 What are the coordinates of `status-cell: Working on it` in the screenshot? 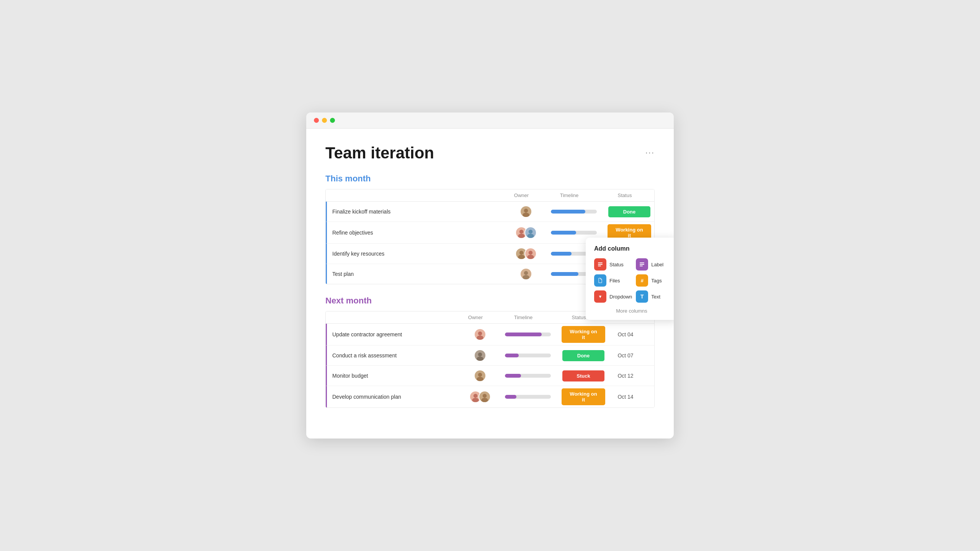 It's located at (583, 397).